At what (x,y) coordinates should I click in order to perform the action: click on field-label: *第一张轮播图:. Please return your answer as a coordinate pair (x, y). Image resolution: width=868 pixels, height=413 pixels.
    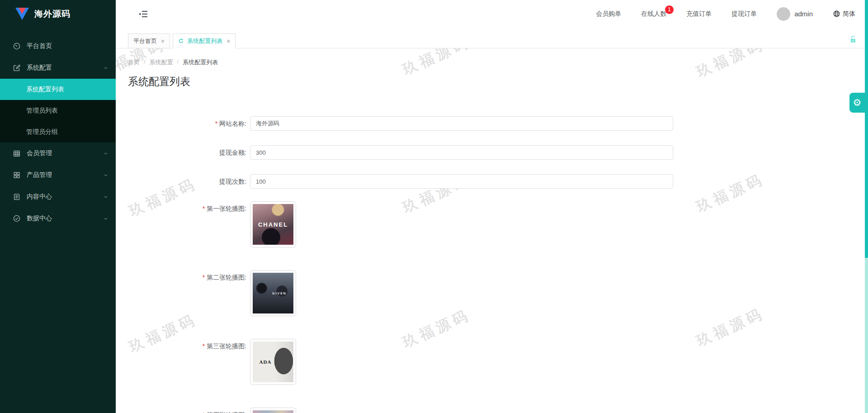
    Looking at the image, I should click on (181, 209).